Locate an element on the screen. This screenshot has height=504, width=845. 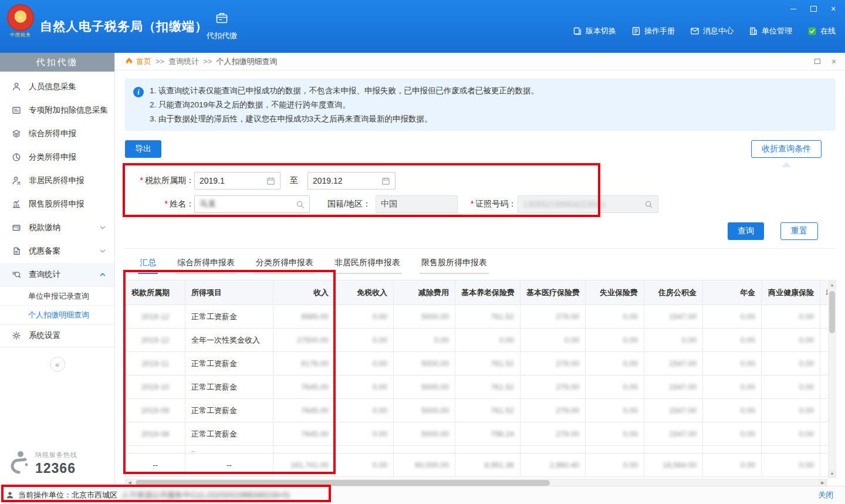
horizontal-scrollbar: ◀ ▶ is located at coordinates (476, 482).